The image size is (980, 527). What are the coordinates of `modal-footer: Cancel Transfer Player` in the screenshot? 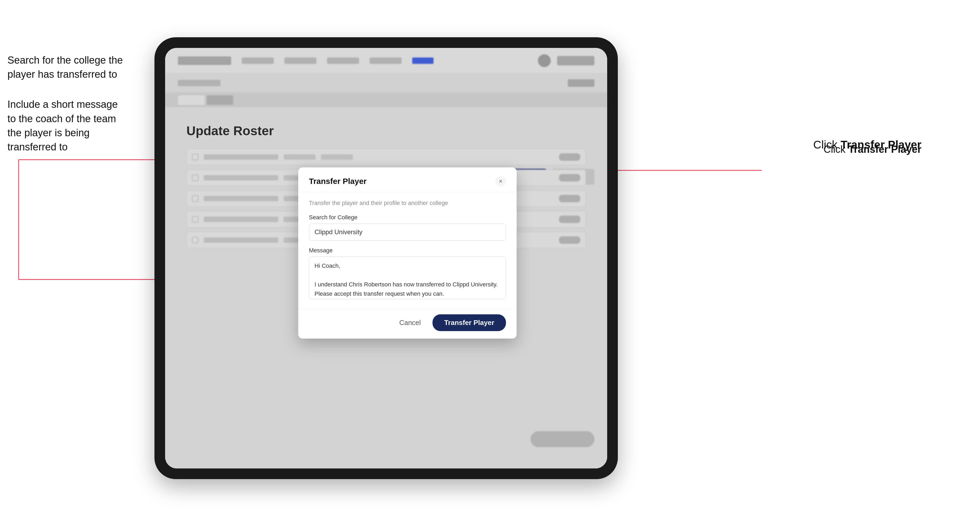 It's located at (407, 324).